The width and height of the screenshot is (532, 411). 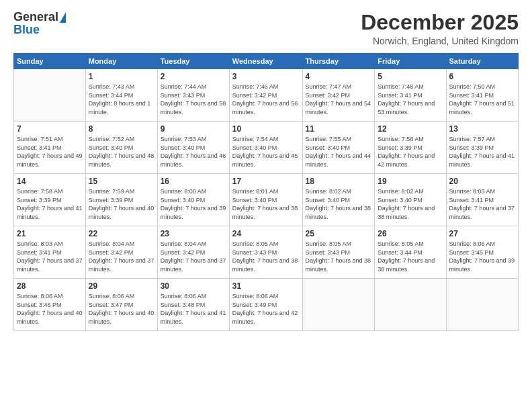 What do you see at coordinates (50, 200) in the screenshot?
I see `day-cell: 14Sunrise: 7:58 AMSunset: 3:39 PMDayligh…` at bounding box center [50, 200].